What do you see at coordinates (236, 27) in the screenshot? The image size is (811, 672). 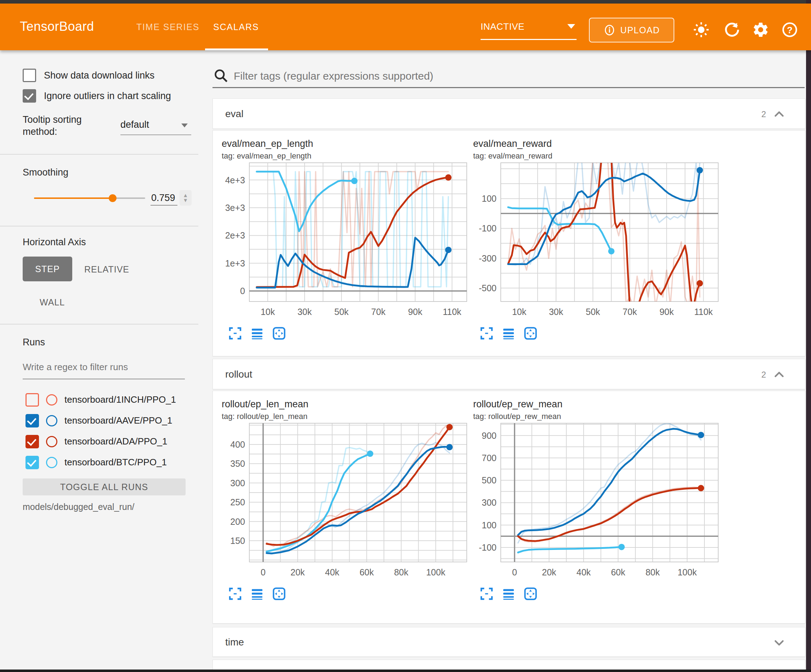 I see `tab-scalars: SCALARS` at bounding box center [236, 27].